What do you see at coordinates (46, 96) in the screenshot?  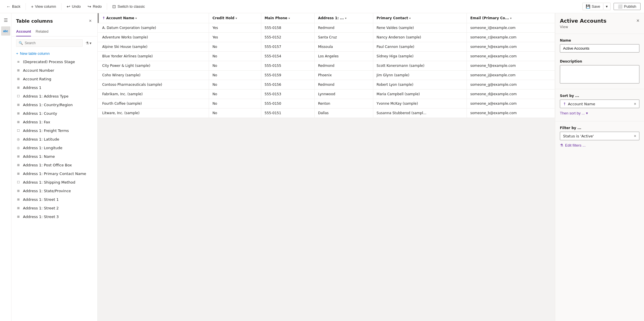 I see `sidebar-item-label-address-1-type: Address 1: Address Type` at bounding box center [46, 96].